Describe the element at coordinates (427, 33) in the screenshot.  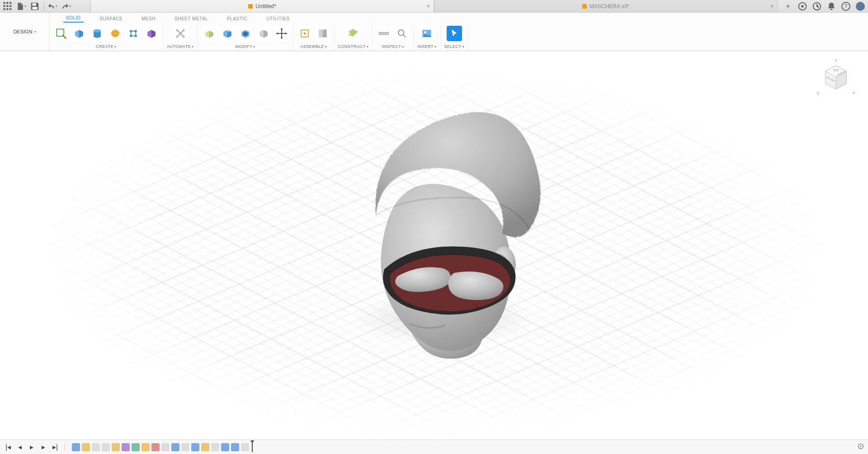
I see `insert-decal-tool` at that location.